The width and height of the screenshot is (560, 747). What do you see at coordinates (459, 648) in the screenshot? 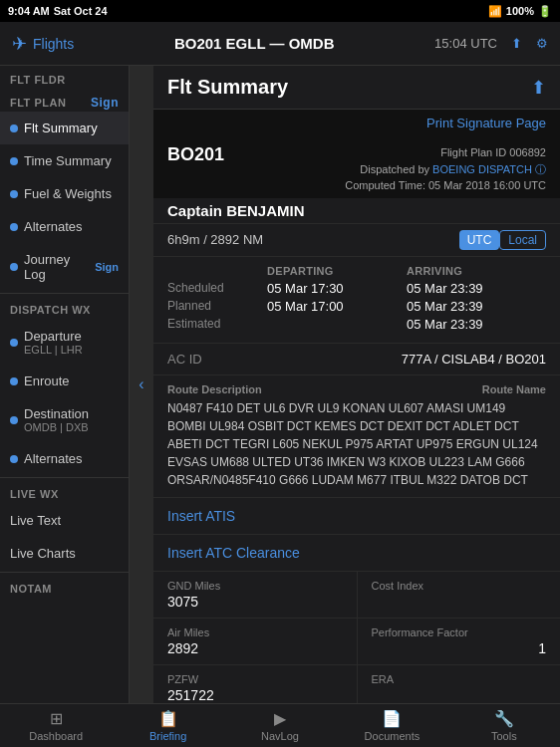
I see `perf-factor-val: 1` at bounding box center [459, 648].